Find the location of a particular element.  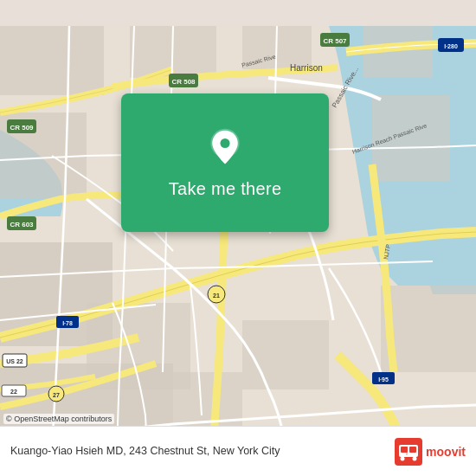

svg-text: CR 603 is located at coordinates (22, 225).